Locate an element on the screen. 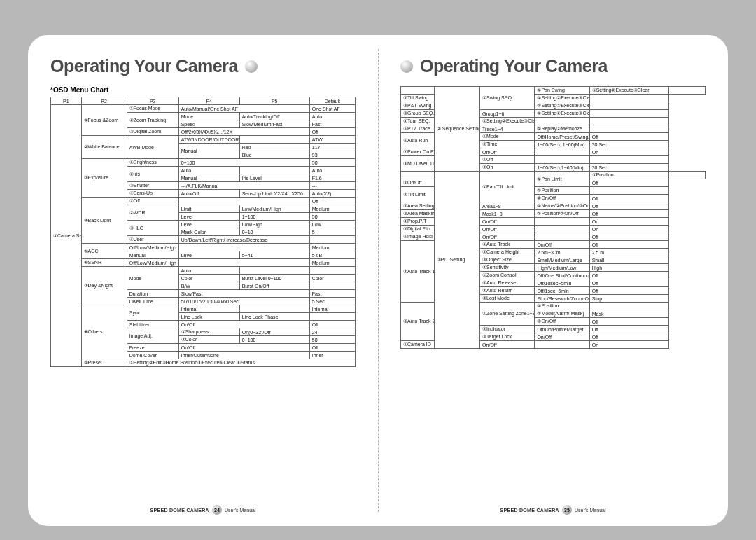 The image size is (756, 540). cell: Burst Level 0~100 is located at coordinates (274, 279).